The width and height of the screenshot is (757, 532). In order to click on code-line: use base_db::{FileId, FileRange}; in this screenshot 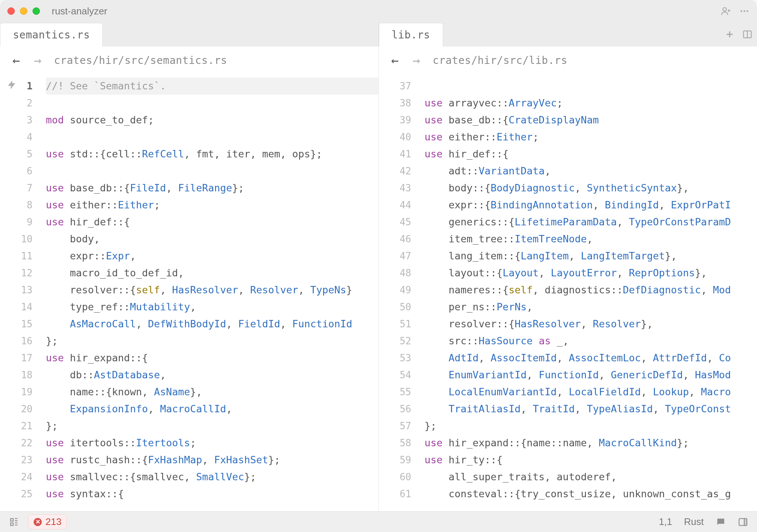, I will do `click(212, 188)`.